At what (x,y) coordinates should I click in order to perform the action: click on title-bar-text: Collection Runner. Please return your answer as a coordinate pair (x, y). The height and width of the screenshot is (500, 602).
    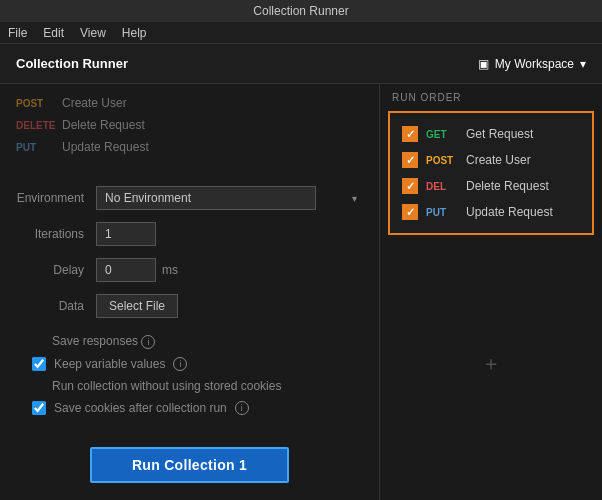
    Looking at the image, I should click on (300, 11).